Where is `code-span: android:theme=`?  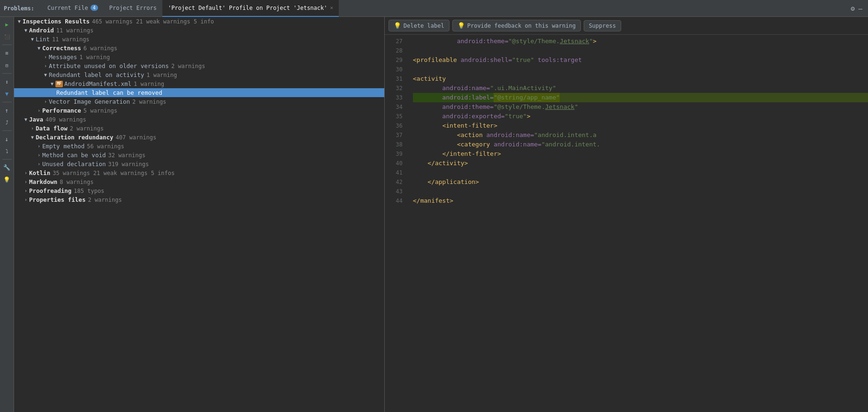 code-span: android:theme= is located at coordinates (453, 107).